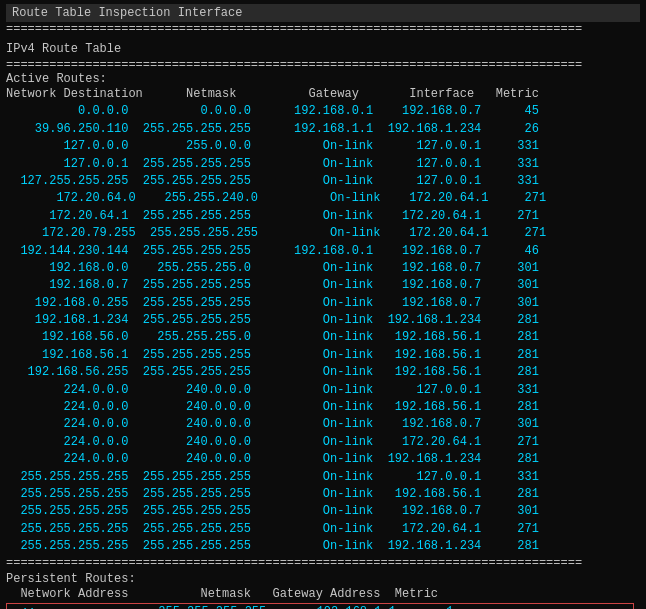 Image resolution: width=646 pixels, height=609 pixels. I want to click on persistent-routes-list: :: 255.255.255.255 192.168.1.1 1, so click(323, 606).